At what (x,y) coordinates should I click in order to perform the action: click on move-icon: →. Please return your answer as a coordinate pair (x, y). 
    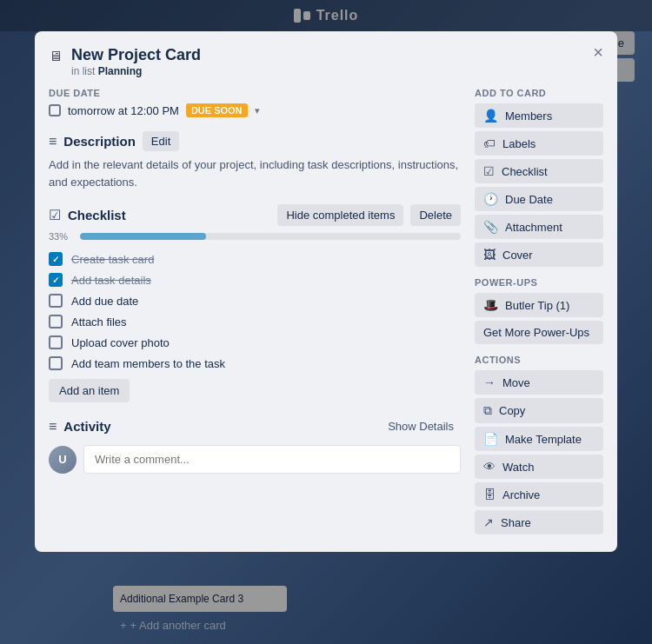
    Looking at the image, I should click on (489, 382).